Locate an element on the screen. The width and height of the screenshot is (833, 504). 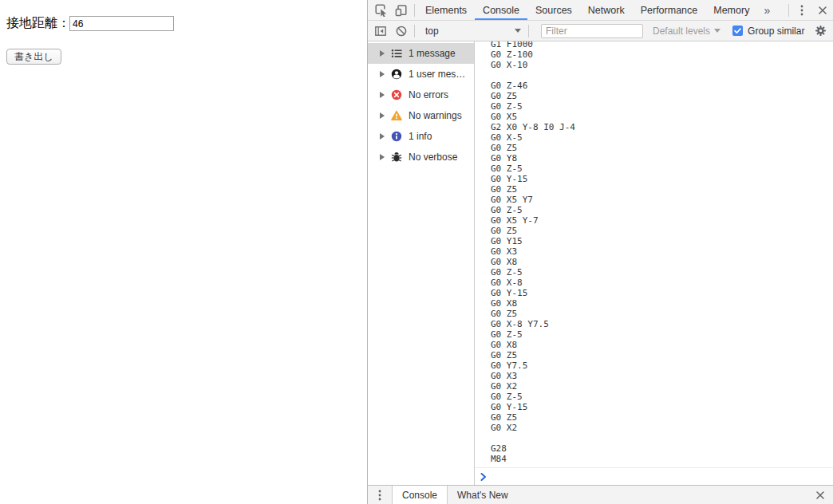
tab-network: Network is located at coordinates (606, 10).